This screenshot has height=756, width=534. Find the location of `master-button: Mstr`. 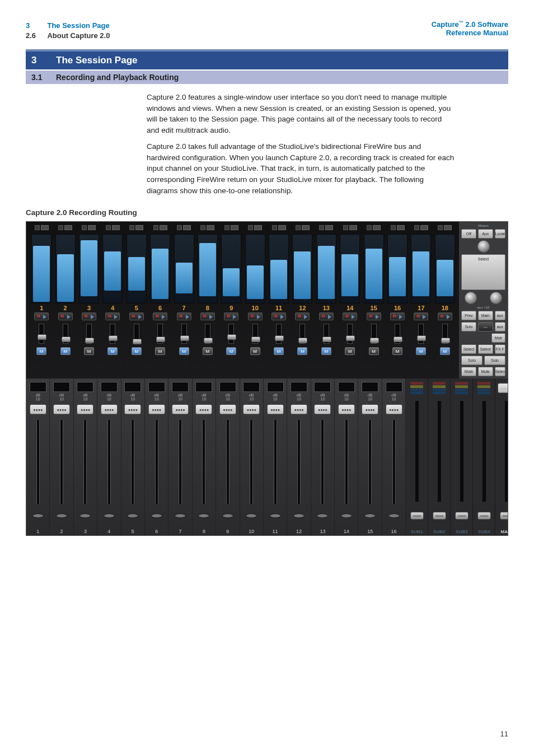

master-button: Mstr is located at coordinates (498, 338).